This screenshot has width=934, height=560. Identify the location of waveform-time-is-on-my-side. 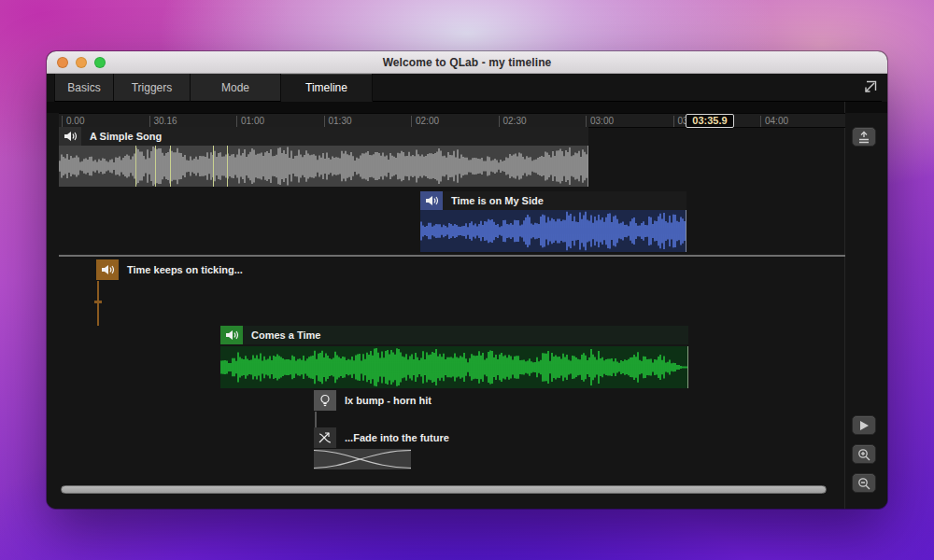
(553, 231).